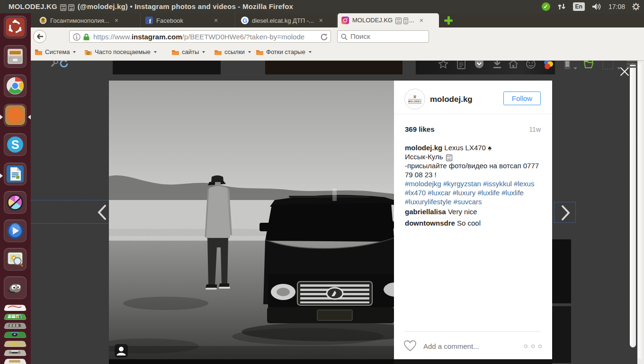 The height and width of the screenshot is (364, 644). What do you see at coordinates (15, 353) in the screenshot?
I see `launcher-item-stacked-printer` at bounding box center [15, 353].